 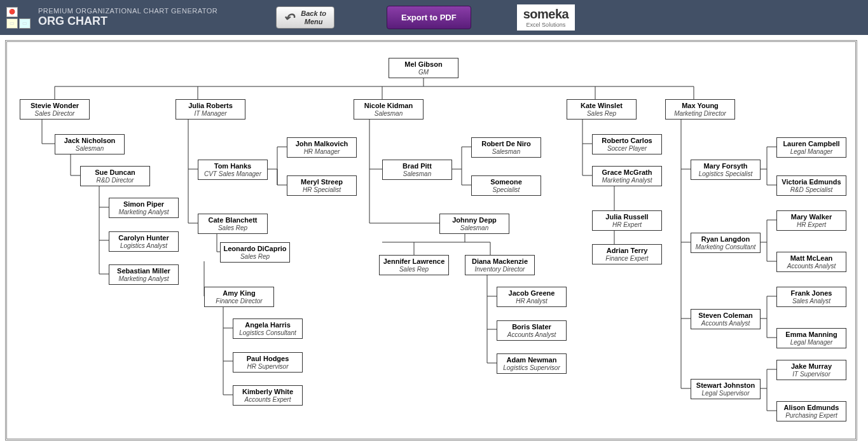 What do you see at coordinates (268, 395) in the screenshot?
I see `node-kimberly: Kimberly WhiteAccounts Expert` at bounding box center [268, 395].